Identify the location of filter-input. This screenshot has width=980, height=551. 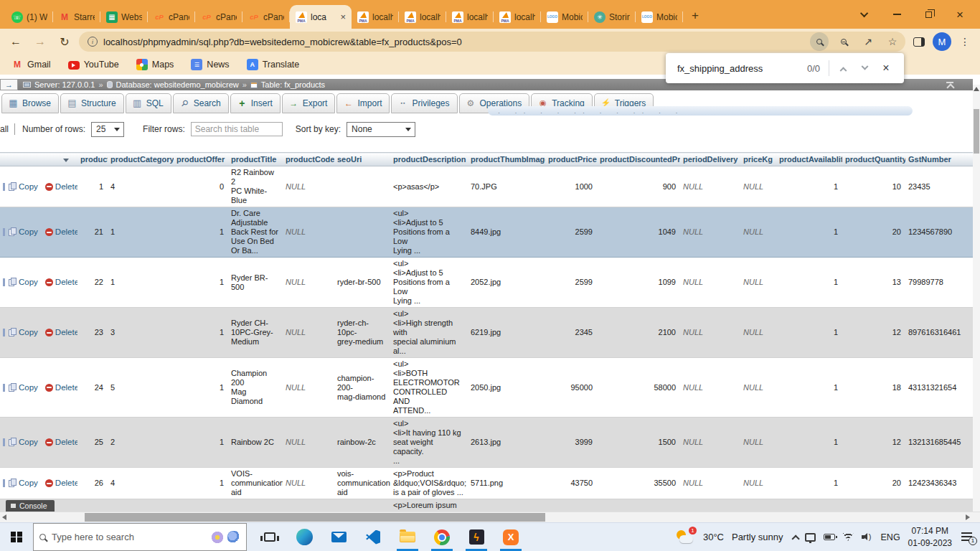
(237, 129).